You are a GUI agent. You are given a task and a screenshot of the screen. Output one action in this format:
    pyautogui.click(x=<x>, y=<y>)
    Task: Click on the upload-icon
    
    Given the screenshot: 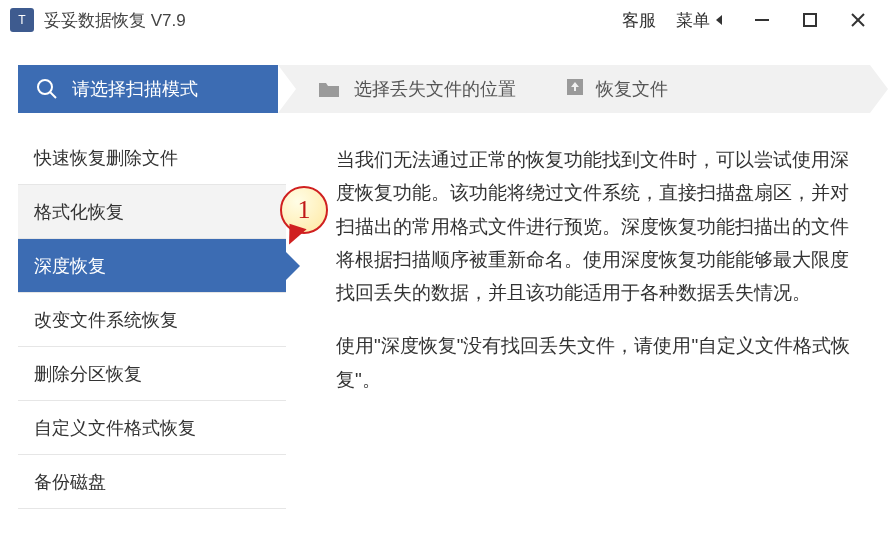 What is the action you would take?
    pyautogui.click(x=575, y=90)
    